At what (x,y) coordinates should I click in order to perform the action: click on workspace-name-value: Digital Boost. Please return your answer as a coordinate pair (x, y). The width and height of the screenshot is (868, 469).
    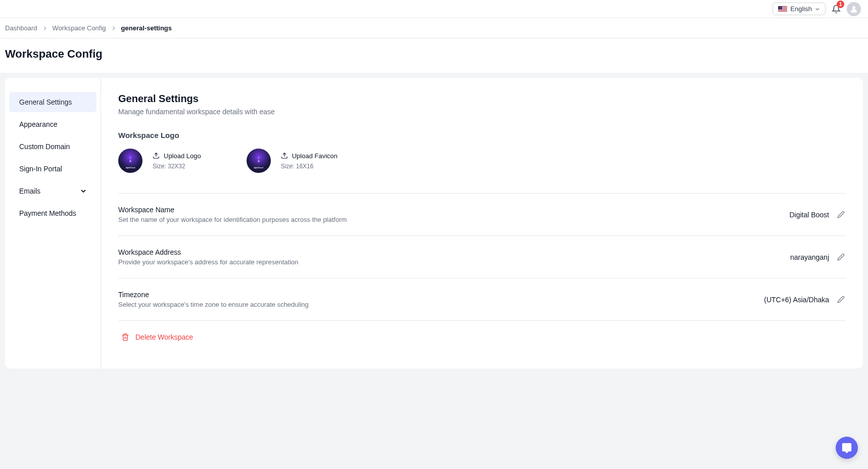
    Looking at the image, I should click on (809, 215).